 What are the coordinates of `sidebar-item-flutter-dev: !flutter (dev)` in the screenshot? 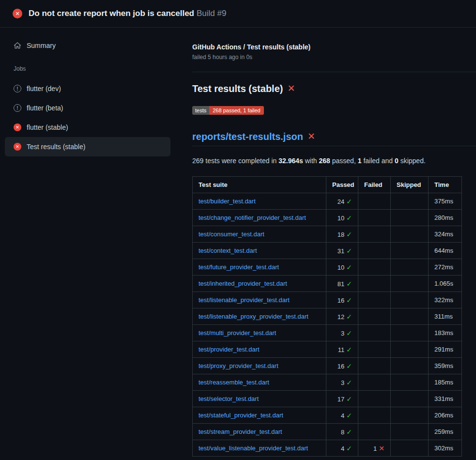 It's located at (88, 89).